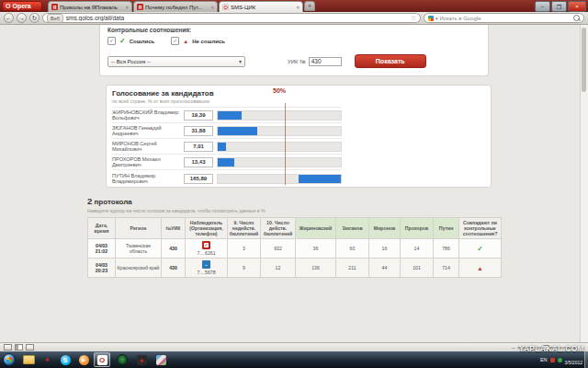  Describe the element at coordinates (447, 269) in the screenshot. I see `cell-putin: 714` at that location.